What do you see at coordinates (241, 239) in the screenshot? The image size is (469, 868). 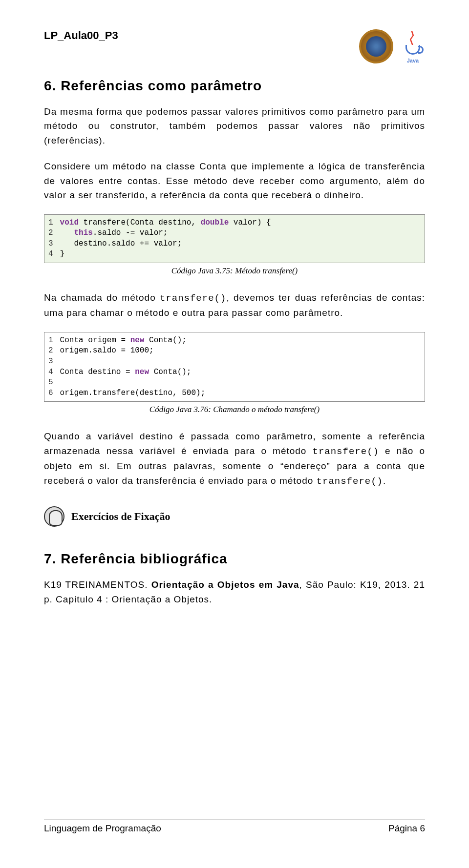 I see `code-1-text: void transfere(Conta destino, double val…` at bounding box center [241, 239].